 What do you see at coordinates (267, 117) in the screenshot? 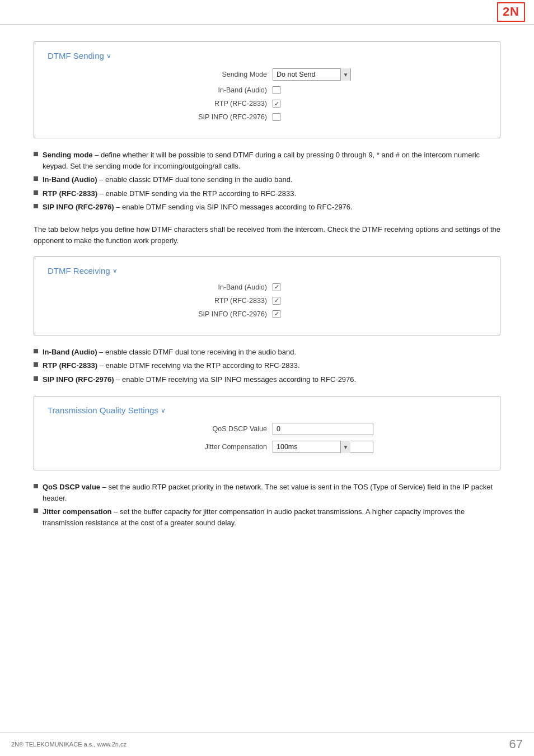
I see `sip-info-sending-row: SIP INFO (RFC-2976)` at bounding box center [267, 117].